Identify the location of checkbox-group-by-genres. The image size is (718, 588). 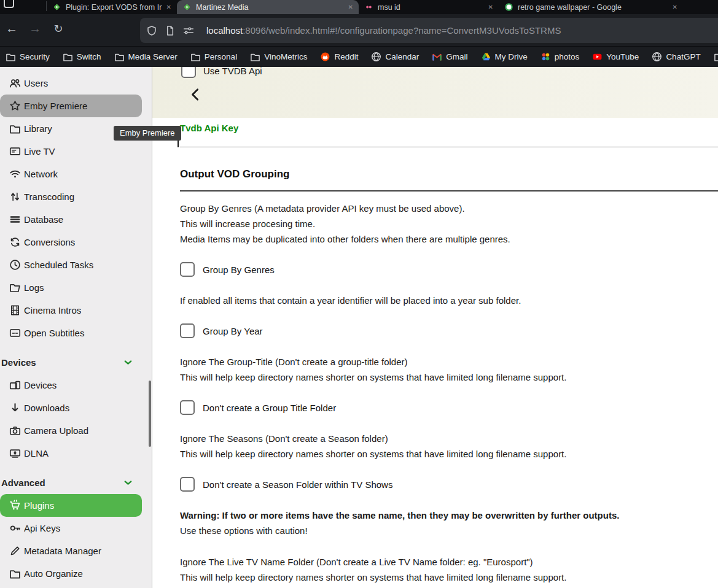
(187, 269).